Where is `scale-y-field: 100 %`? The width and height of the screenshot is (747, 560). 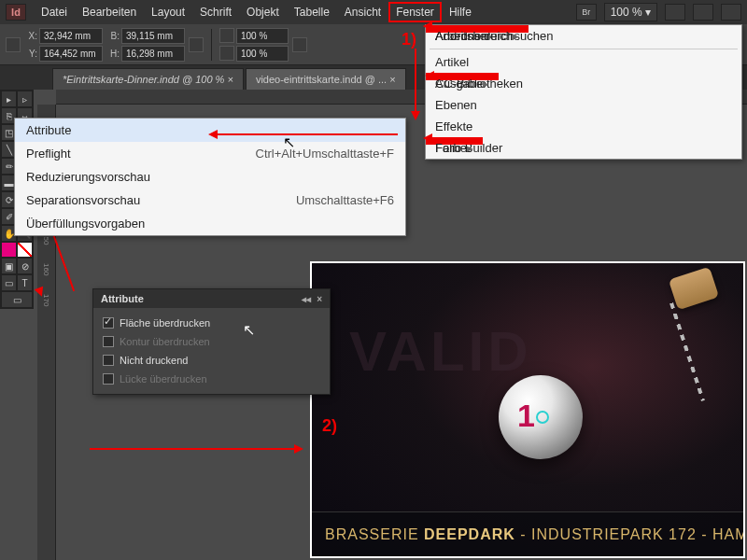
scale-y-field: 100 % is located at coordinates (262, 54).